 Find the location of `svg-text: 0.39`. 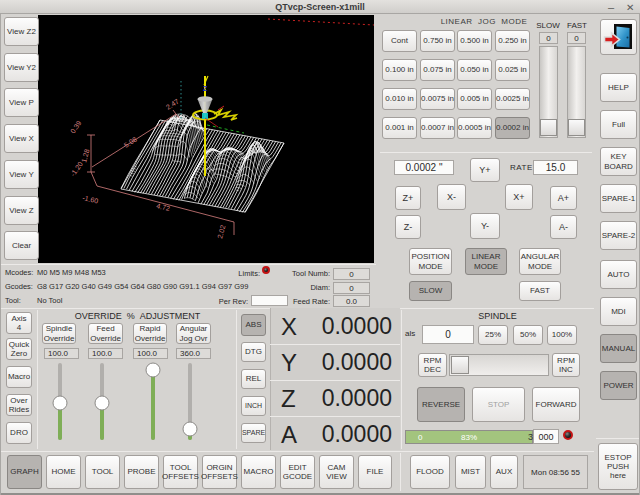

svg-text: 0.39 is located at coordinates (76, 126).